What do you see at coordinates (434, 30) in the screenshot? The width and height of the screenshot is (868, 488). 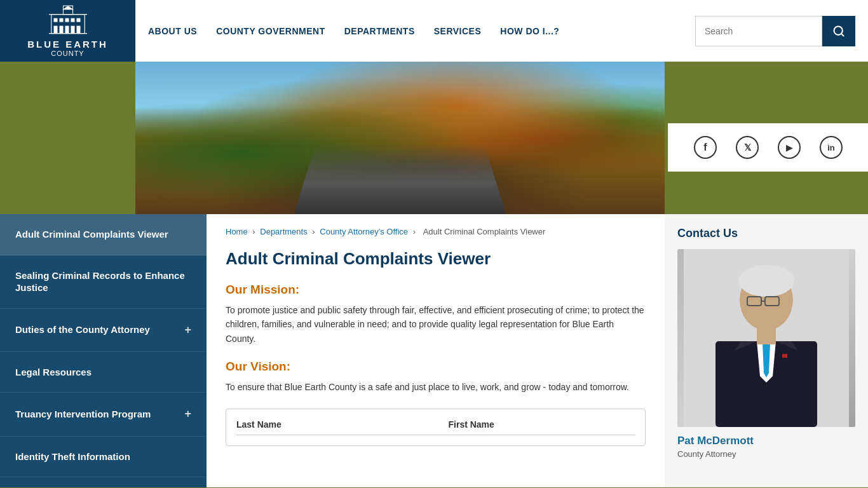 I see `header: BLUE EARTH COUNTY ABOUT US COUNTY GOVERN…` at bounding box center [434, 30].